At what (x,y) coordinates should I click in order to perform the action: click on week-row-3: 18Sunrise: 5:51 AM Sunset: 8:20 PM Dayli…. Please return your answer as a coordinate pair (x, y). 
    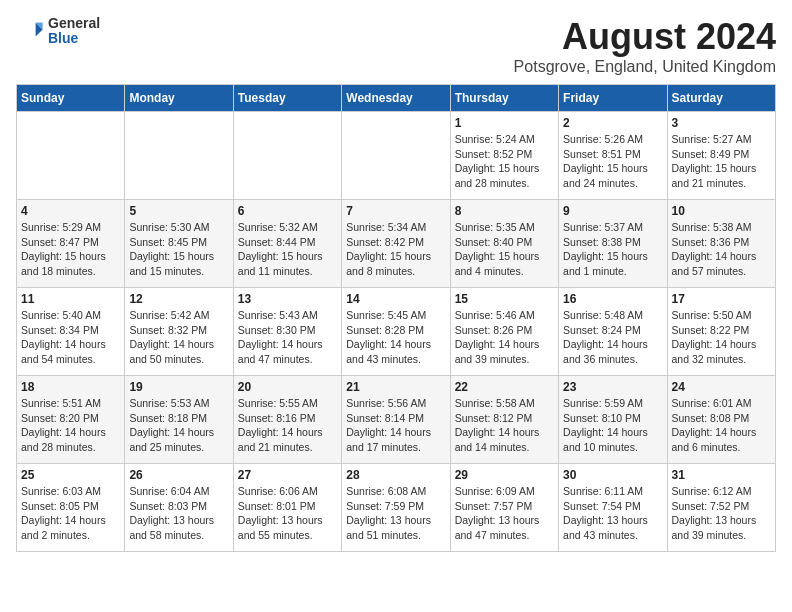
    Looking at the image, I should click on (396, 420).